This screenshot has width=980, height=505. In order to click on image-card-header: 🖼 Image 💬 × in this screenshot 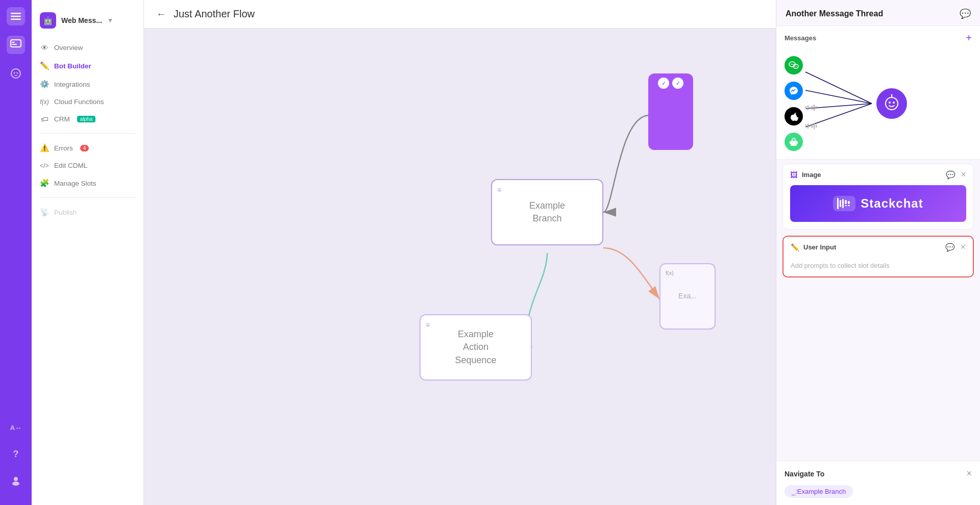, I will do `click(878, 174)`.